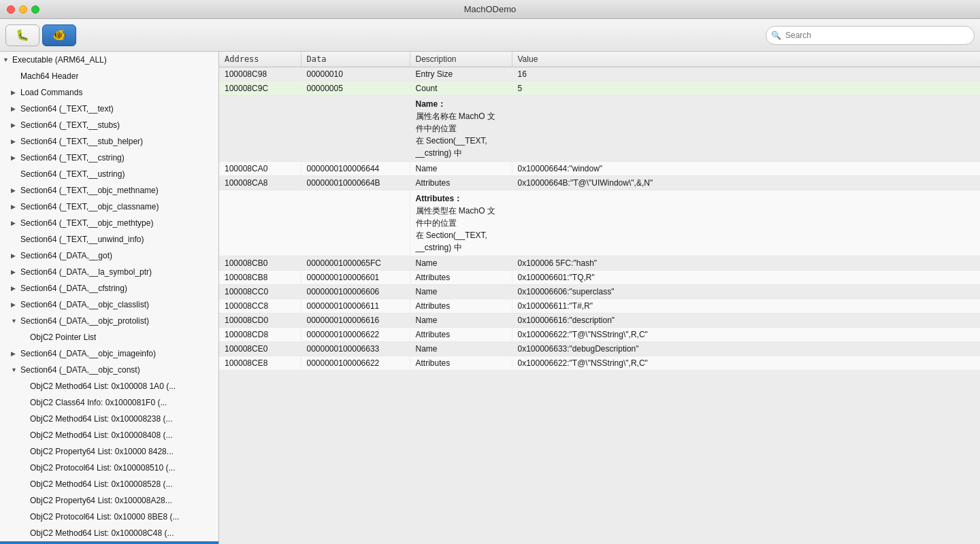  Describe the element at coordinates (600, 335) in the screenshot. I see `table-row: 100008CD80000000100006622Attributes0x100…` at that location.